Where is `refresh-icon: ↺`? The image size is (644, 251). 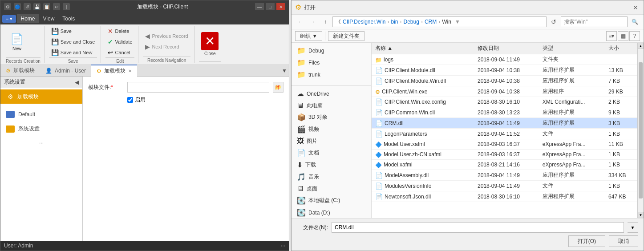
refresh-icon: ↺ is located at coordinates (27, 7).